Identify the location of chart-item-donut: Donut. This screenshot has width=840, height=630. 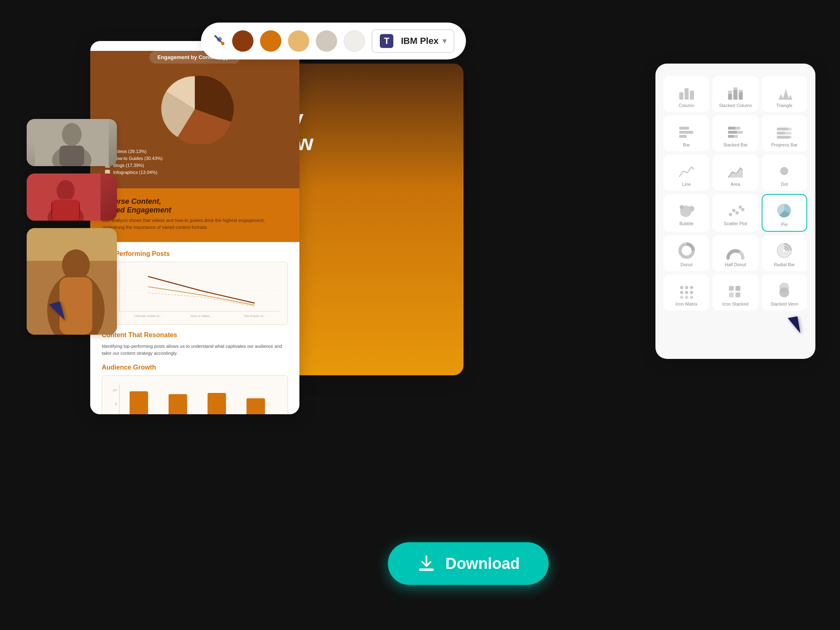
(687, 253).